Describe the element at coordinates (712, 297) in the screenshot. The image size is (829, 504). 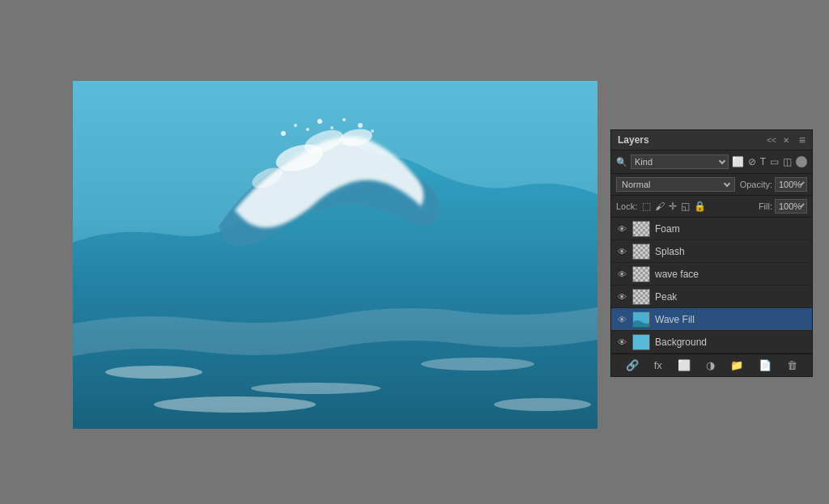
I see `layer-row: 👁 Peak` at that location.